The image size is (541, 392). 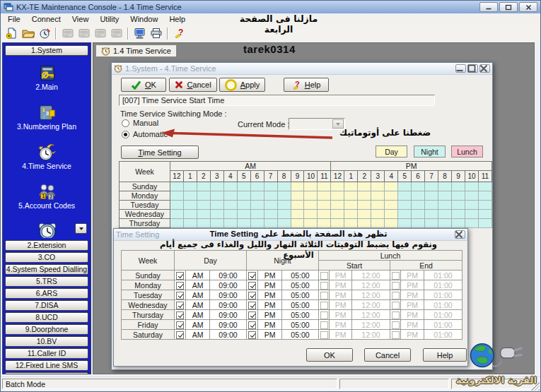 I want to click on wednesday-day-checkbox, so click(x=180, y=305).